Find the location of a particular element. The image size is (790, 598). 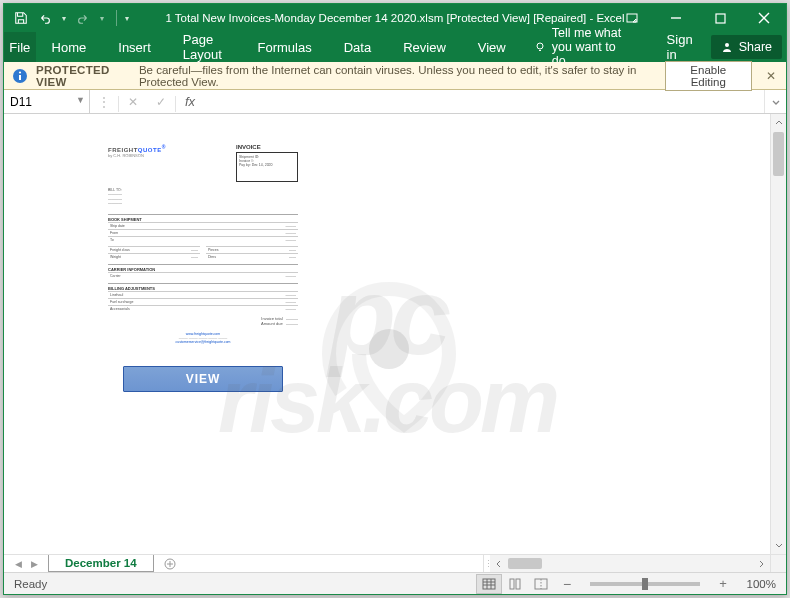

document-content: FREIGHTQUOTE® by C.H. ROBINSON INVOICE S… is located at coordinates (203, 263).